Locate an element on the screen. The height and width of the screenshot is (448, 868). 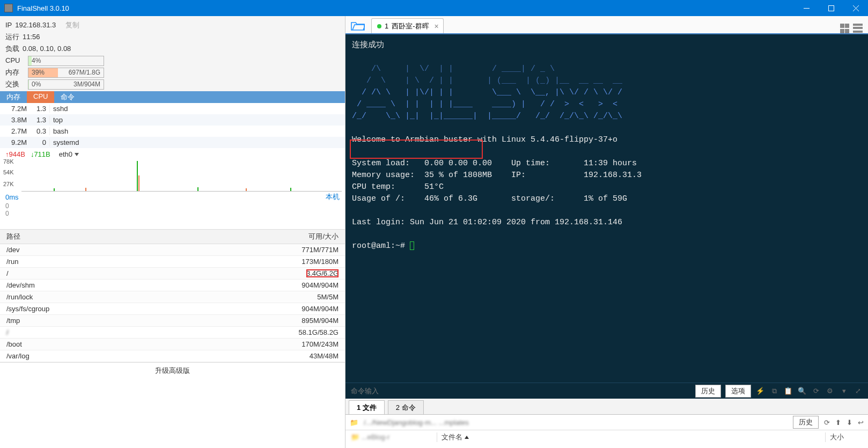
network-graph: 78K 54K 27K is located at coordinates (173, 175).